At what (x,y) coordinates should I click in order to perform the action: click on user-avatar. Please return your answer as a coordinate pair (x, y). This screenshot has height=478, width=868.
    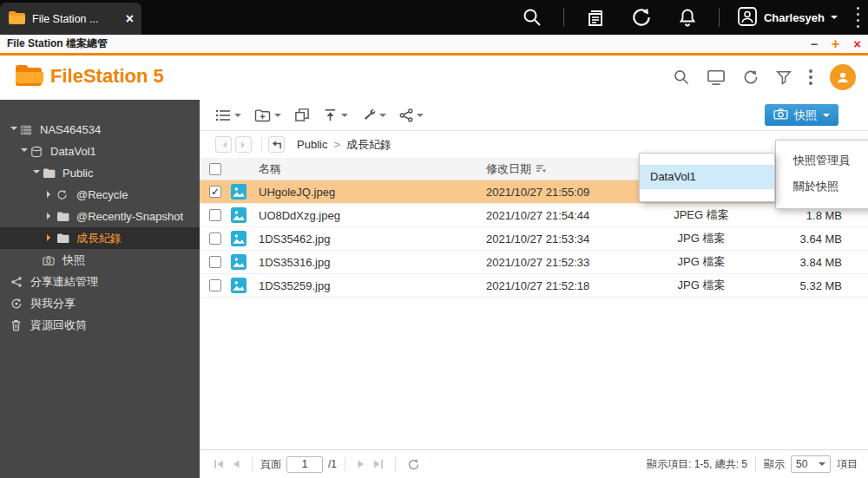
    Looking at the image, I should click on (843, 77).